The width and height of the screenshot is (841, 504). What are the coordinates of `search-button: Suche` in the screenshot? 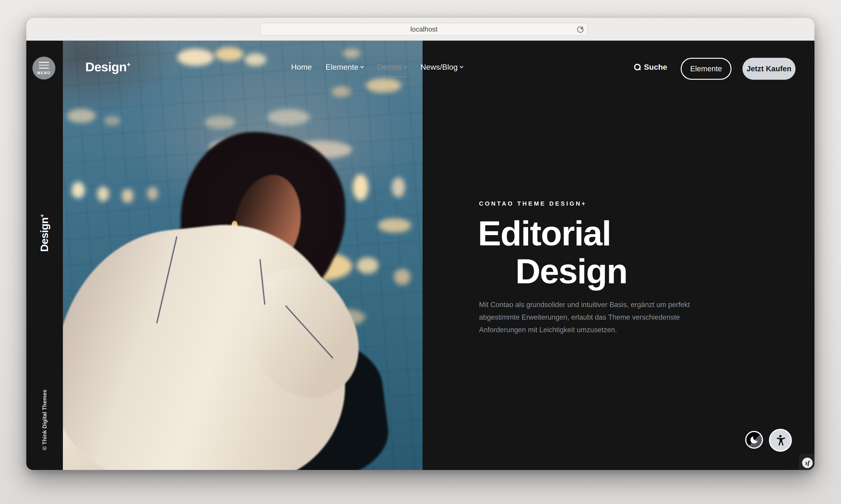 It's located at (651, 67).